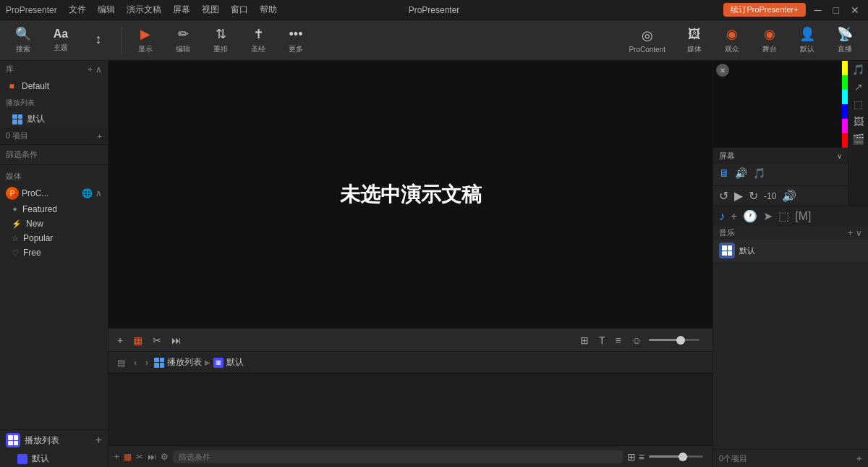 Image resolution: width=868 pixels, height=467 pixels. I want to click on right-music-icon: 🎵, so click(858, 70).